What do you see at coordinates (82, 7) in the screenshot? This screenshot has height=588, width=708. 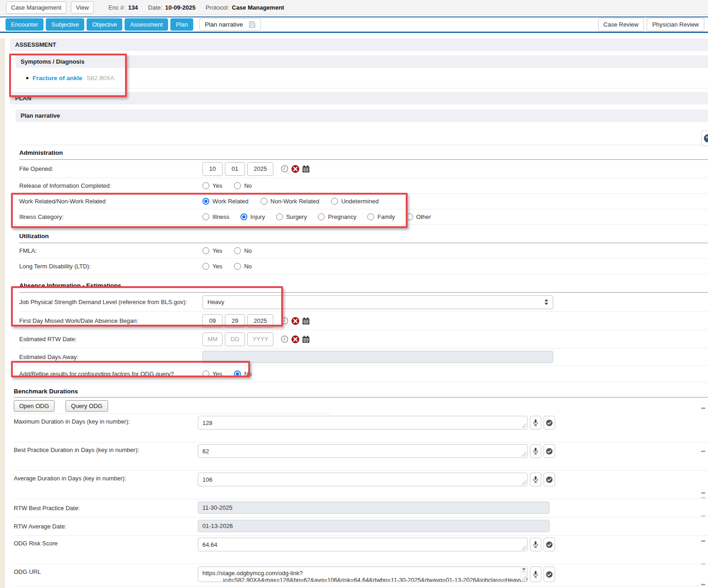 I see `view-button: View` at bounding box center [82, 7].